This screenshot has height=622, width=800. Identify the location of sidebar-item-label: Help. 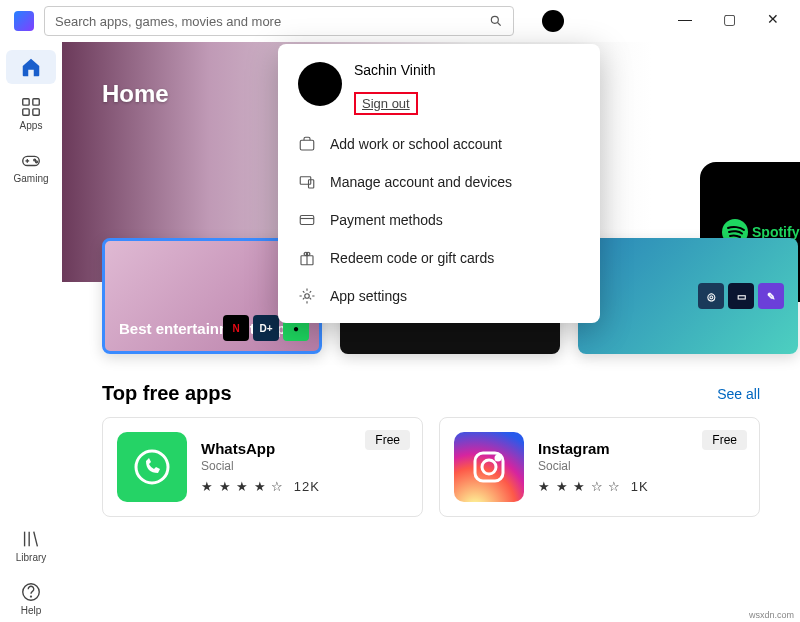
(32, 610).